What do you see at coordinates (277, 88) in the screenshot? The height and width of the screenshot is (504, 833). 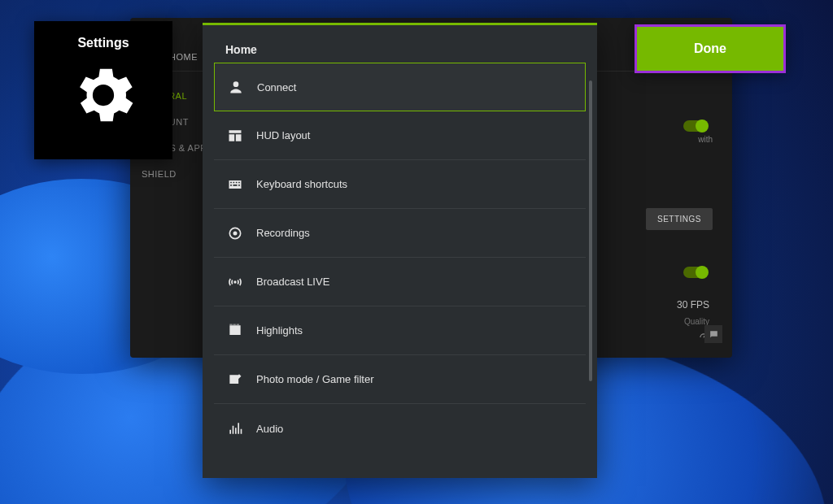 I see `overlay-item-label: Connect` at bounding box center [277, 88].